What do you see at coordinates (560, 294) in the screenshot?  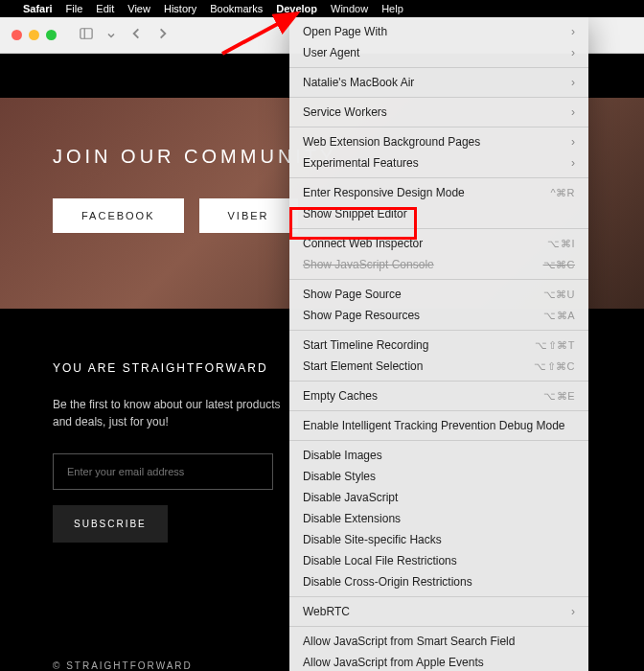 I see `shortcut: ⌥⌘U` at bounding box center [560, 294].